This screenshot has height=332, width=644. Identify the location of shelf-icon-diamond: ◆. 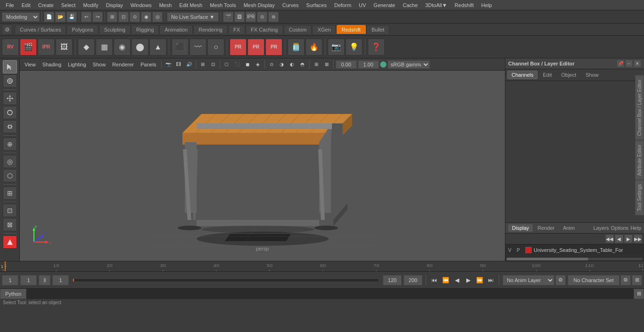
(86, 47).